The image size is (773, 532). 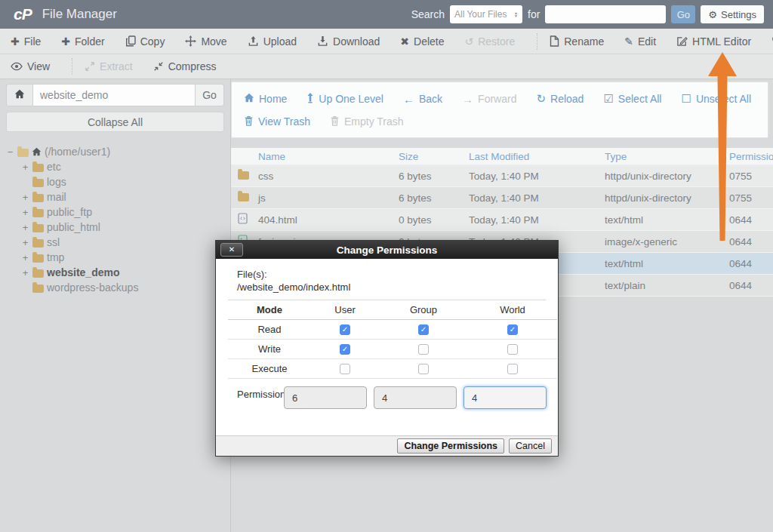 I want to click on unselect-all-button: ☐ Unselect All, so click(x=716, y=99).